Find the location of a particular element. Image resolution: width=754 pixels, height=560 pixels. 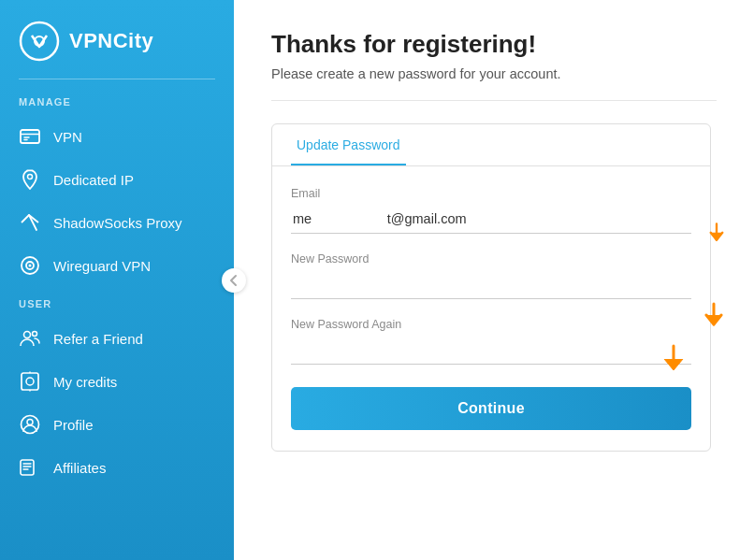

sidebar-item-dedicated-ip-label: Dedicated IP is located at coordinates (94, 179).